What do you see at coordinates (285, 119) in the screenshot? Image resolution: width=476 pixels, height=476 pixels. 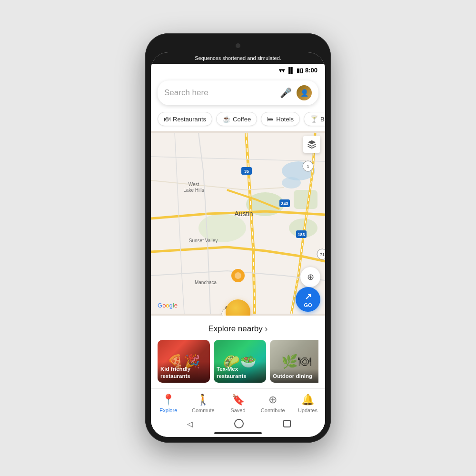 I see `pill-hotels-label: Hotels` at bounding box center [285, 119].